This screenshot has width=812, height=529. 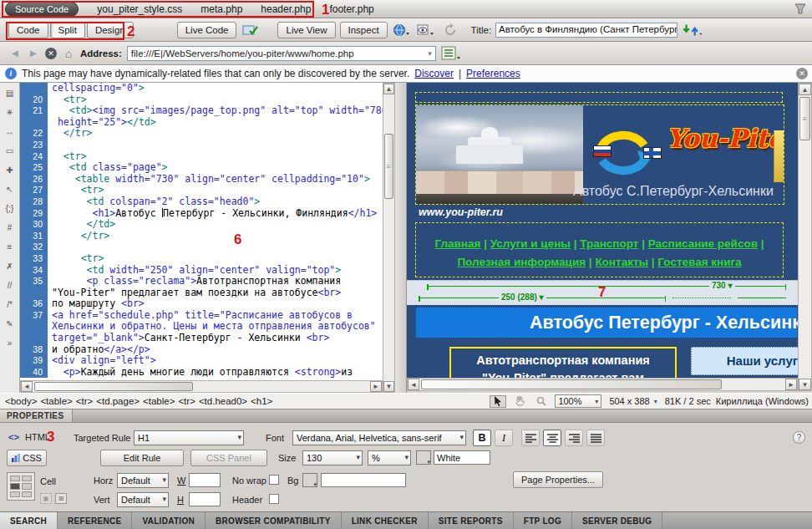 I want to click on results-tab-server-debug: SERVER DEBUG, so click(x=617, y=521).